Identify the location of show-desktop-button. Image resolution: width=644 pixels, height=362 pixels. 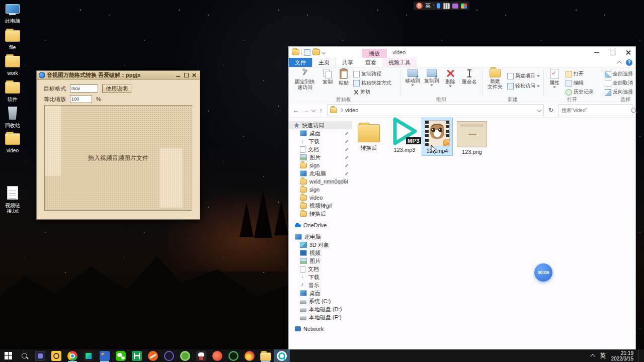
(640, 356).